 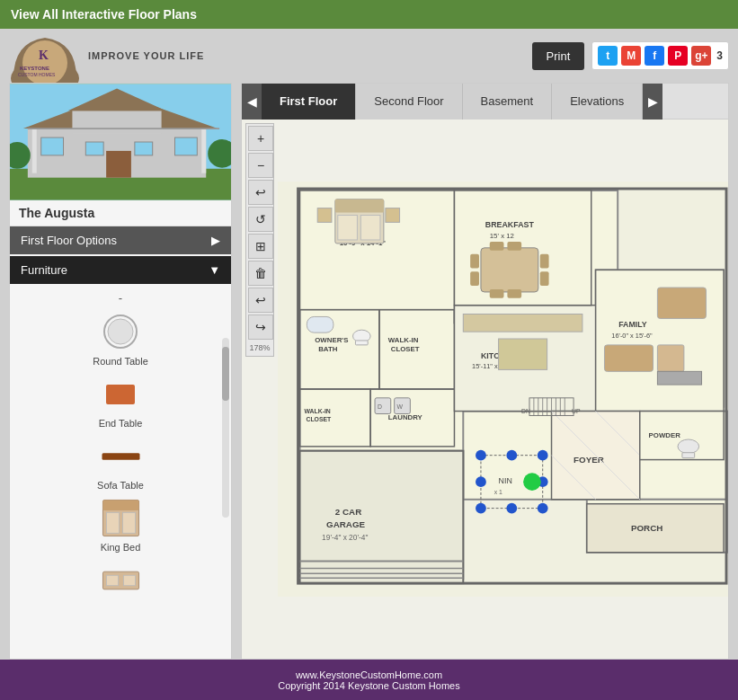 I want to click on reset-button: ↺, so click(x=261, y=219).